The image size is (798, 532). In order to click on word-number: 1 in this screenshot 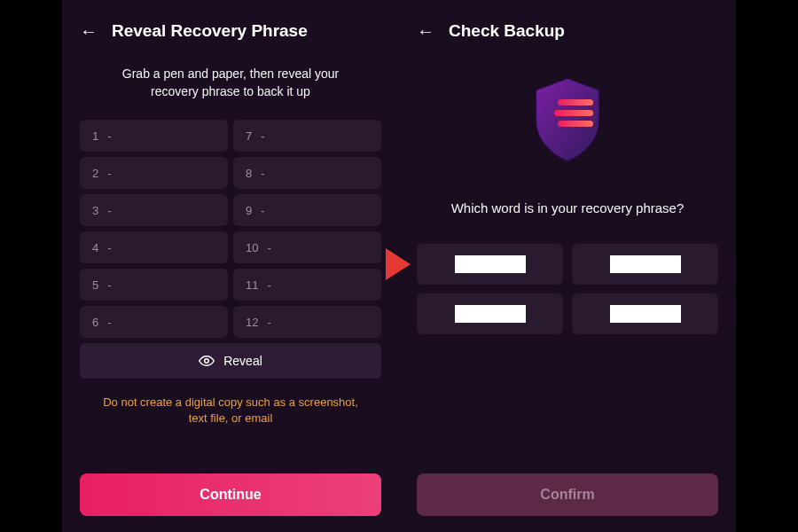, I will do `click(96, 137)`.